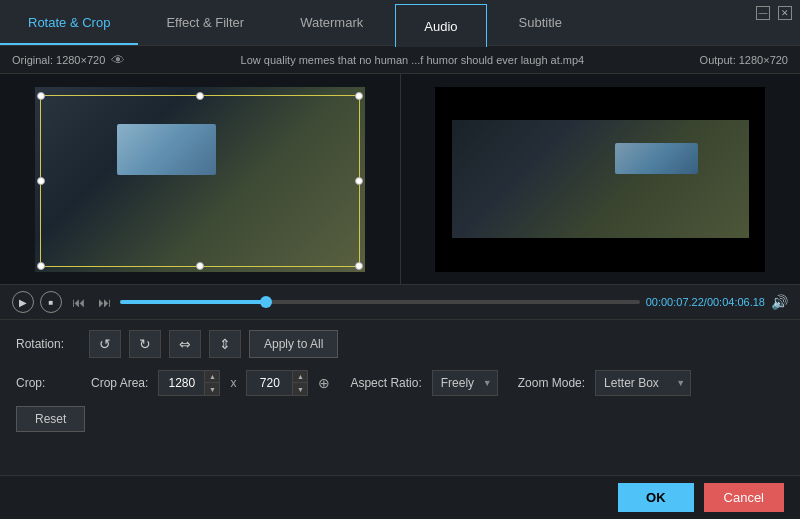 This screenshot has width=800, height=519. I want to click on filename-display: Low quality memes that no human ...f hum…, so click(412, 60).